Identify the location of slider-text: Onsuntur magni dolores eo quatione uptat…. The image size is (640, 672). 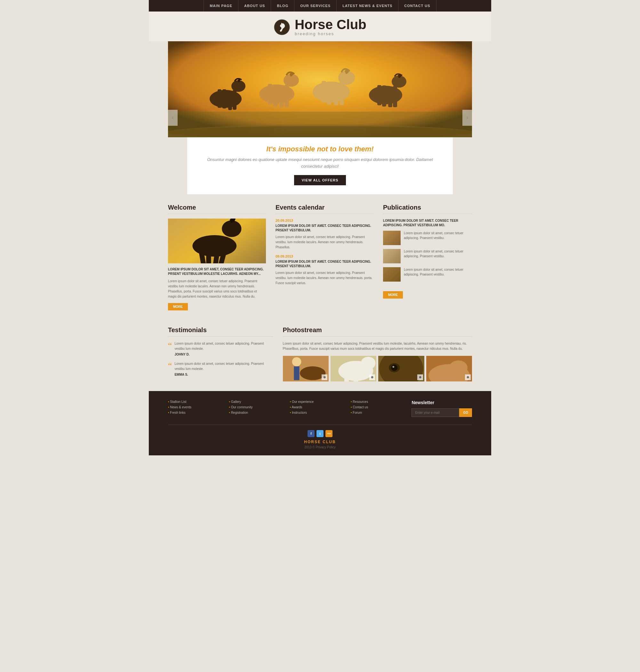
(320, 163).